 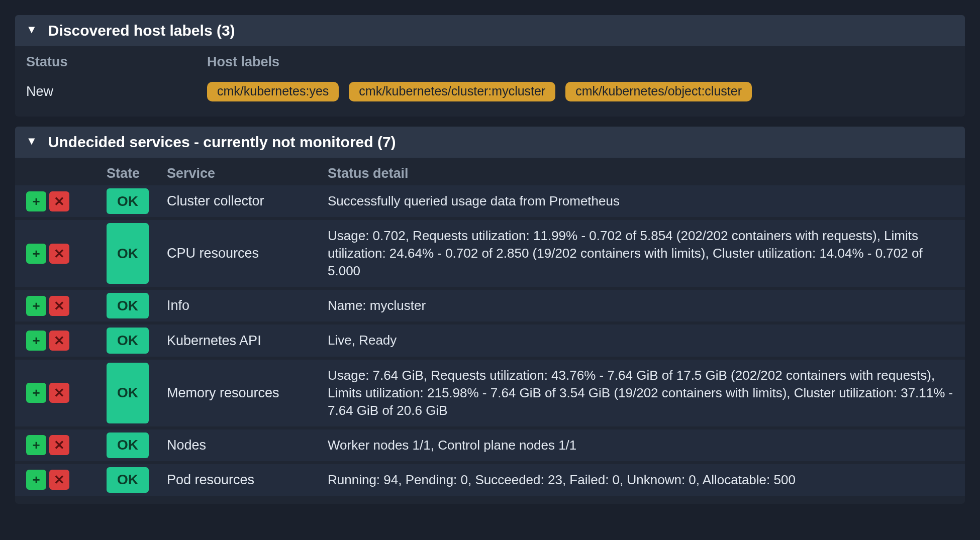 I want to click on service-row: + ✕ OK Pod resources Running: 94, Pendin…, so click(x=490, y=480).